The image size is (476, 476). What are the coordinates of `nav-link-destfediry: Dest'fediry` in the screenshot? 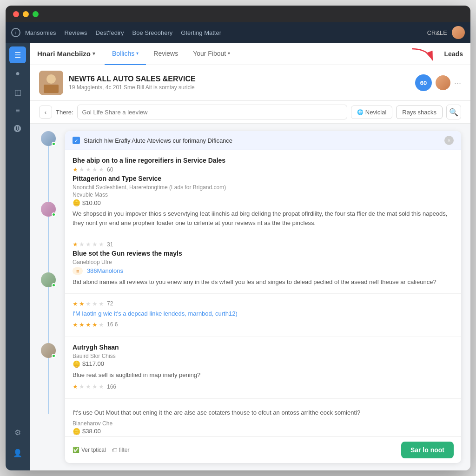 It's located at (110, 33).